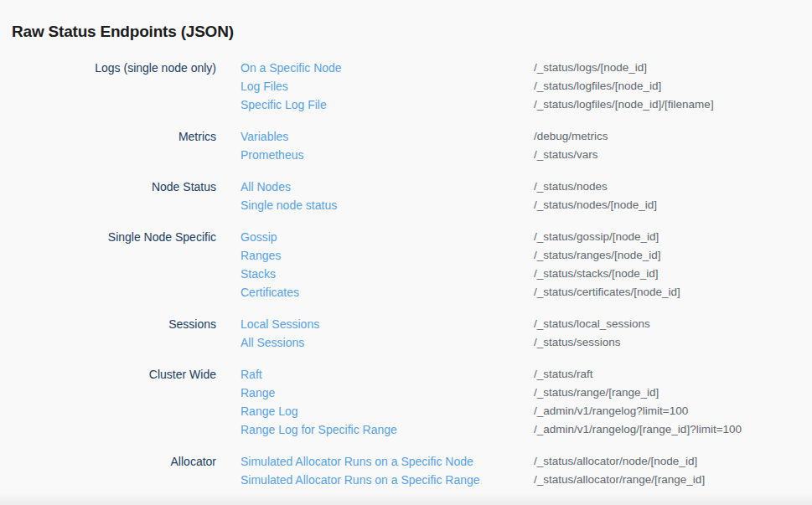  What do you see at coordinates (515, 393) in the screenshot?
I see `endpoint-row: Range /_status/range/[range_id]` at bounding box center [515, 393].